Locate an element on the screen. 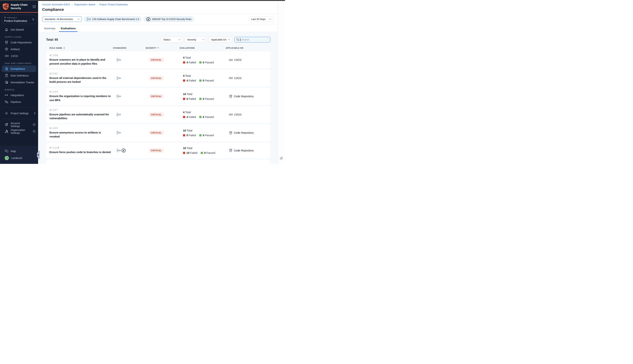 The image size is (633, 364). rule-id: Id: 2.3.8 is located at coordinates (83, 55).